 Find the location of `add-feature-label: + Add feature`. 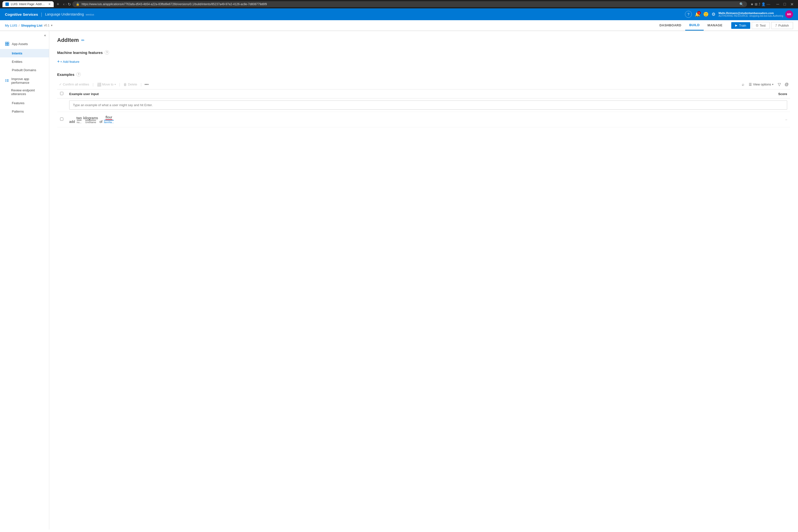

add-feature-label: + Add feature is located at coordinates (70, 62).